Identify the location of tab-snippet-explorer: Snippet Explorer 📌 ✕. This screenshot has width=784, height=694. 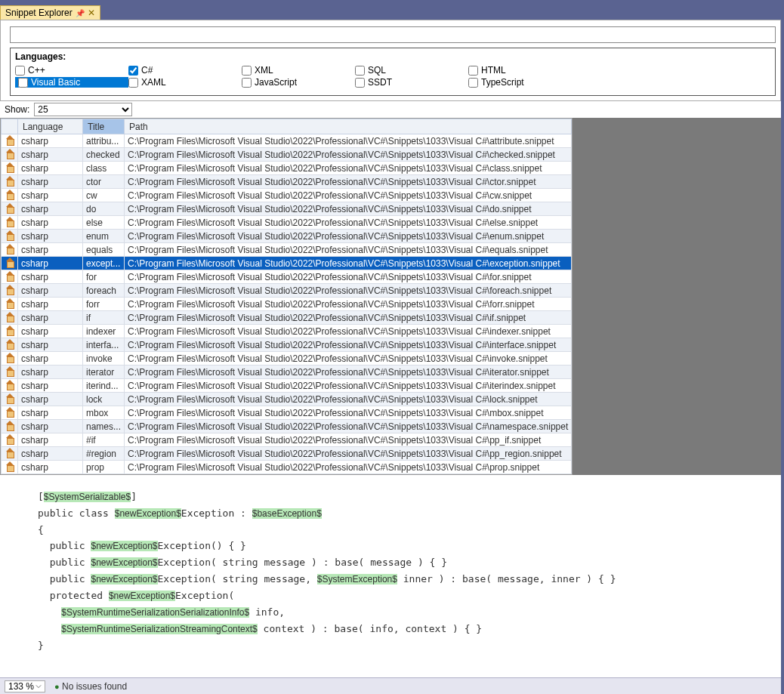
(50, 12).